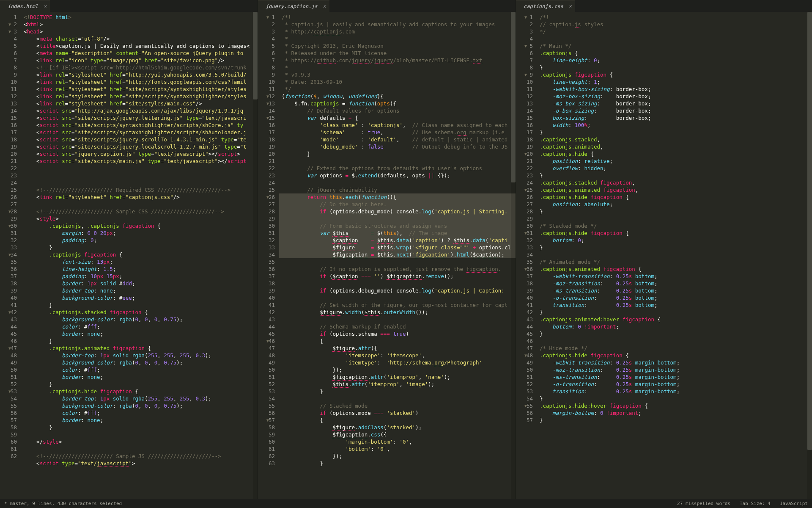  I want to click on tab-label: captionjs.css, so click(543, 6).